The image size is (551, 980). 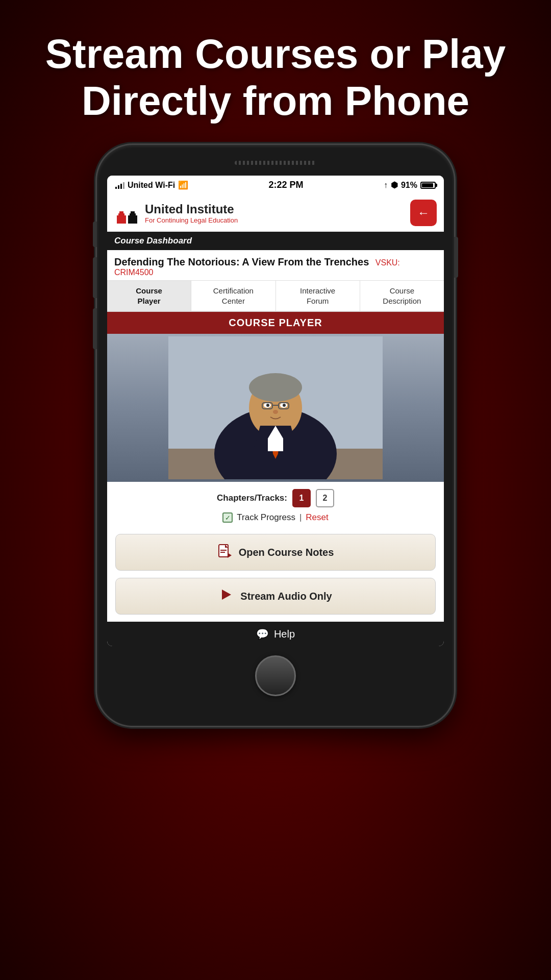 What do you see at coordinates (127, 213) in the screenshot?
I see `logo-icon` at bounding box center [127, 213].